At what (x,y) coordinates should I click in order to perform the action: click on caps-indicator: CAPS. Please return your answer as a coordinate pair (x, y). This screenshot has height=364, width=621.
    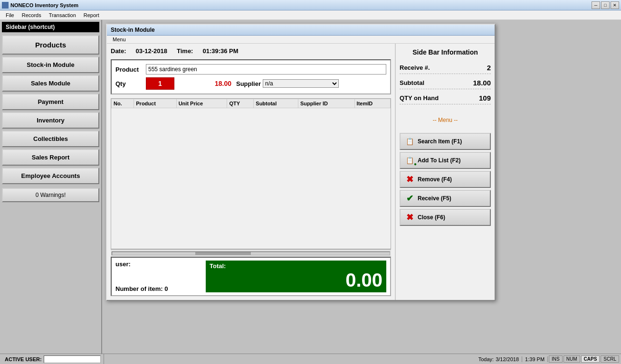
    Looking at the image, I should click on (591, 359).